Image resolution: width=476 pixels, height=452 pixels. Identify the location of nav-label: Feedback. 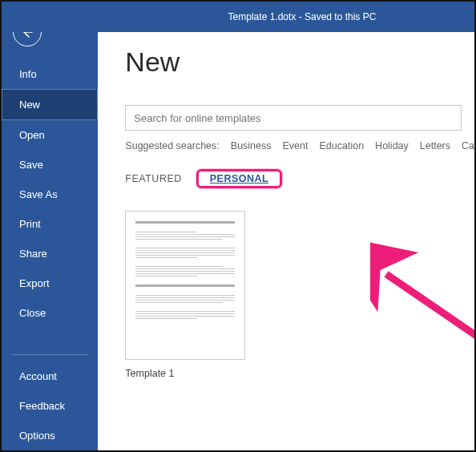
(42, 406).